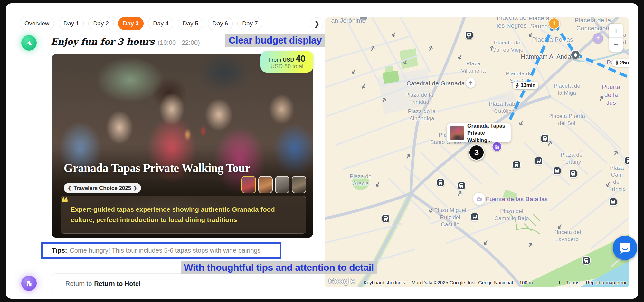 The image size is (644, 302). I want to click on quote-text: Expert-guided tapas experience showing a…, so click(184, 215).